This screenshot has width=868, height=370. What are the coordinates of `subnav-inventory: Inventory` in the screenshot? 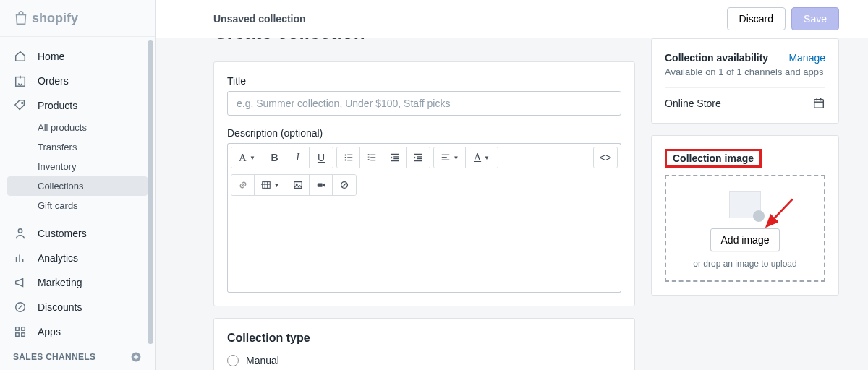 It's located at (77, 166).